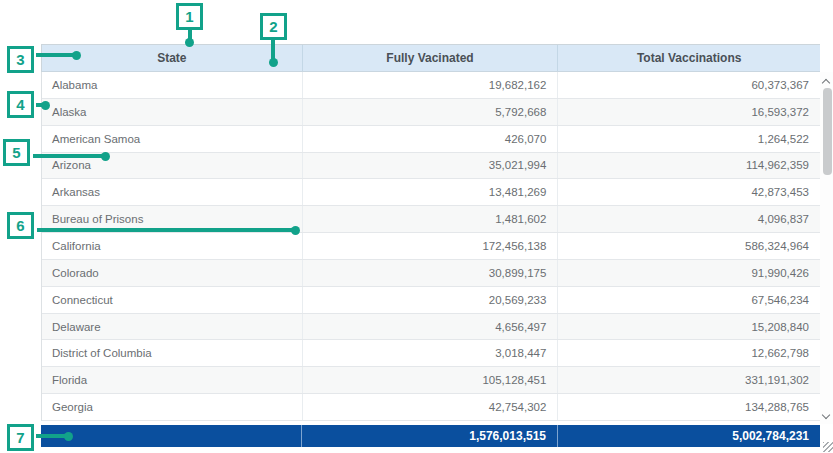  What do you see at coordinates (296, 230) in the screenshot?
I see `callout-6-dot` at bounding box center [296, 230].